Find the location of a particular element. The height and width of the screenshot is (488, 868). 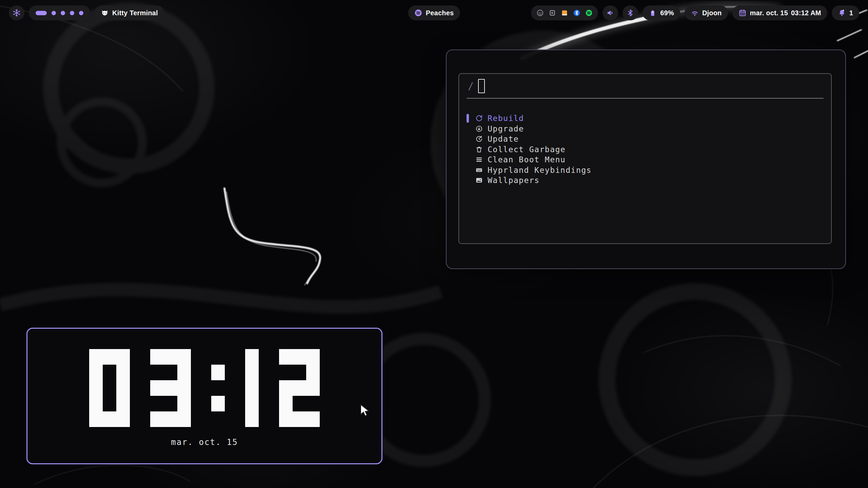

launcher-item-clean-boot-menu: Clean Boot Menu is located at coordinates (649, 160).